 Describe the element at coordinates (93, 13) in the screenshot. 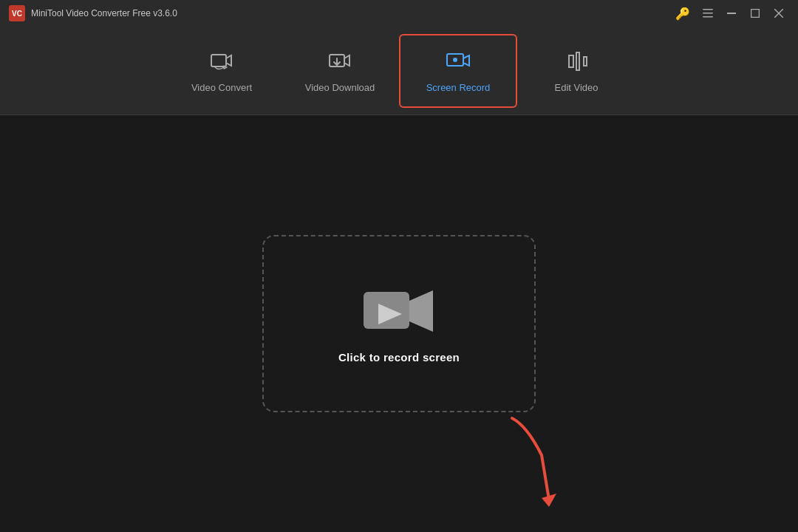

I see `title-bar-left: VC MiniTool Video Converter Free v3.6.0` at that location.